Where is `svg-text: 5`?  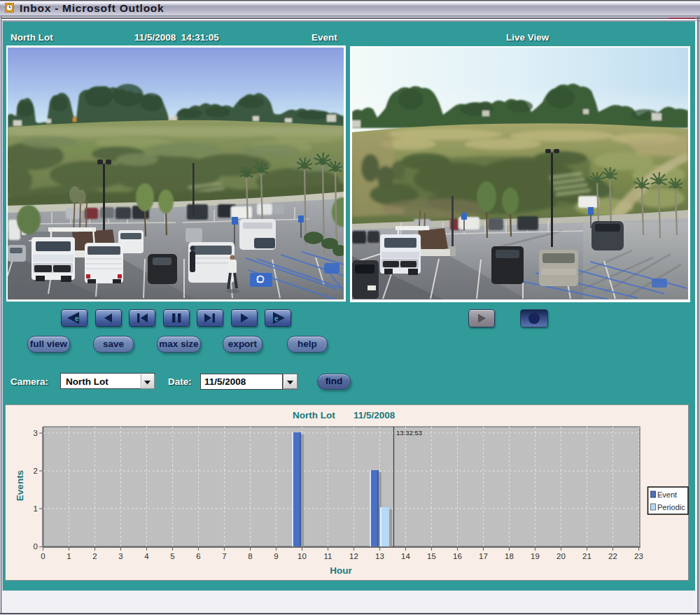 svg-text: 5 is located at coordinates (172, 556).